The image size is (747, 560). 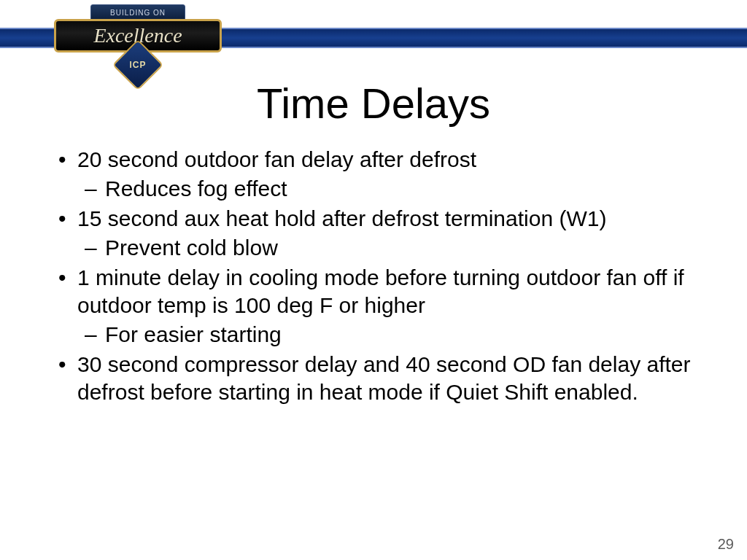 What do you see at coordinates (377, 248) in the screenshot?
I see `list-item: Prevent cold blow` at bounding box center [377, 248].